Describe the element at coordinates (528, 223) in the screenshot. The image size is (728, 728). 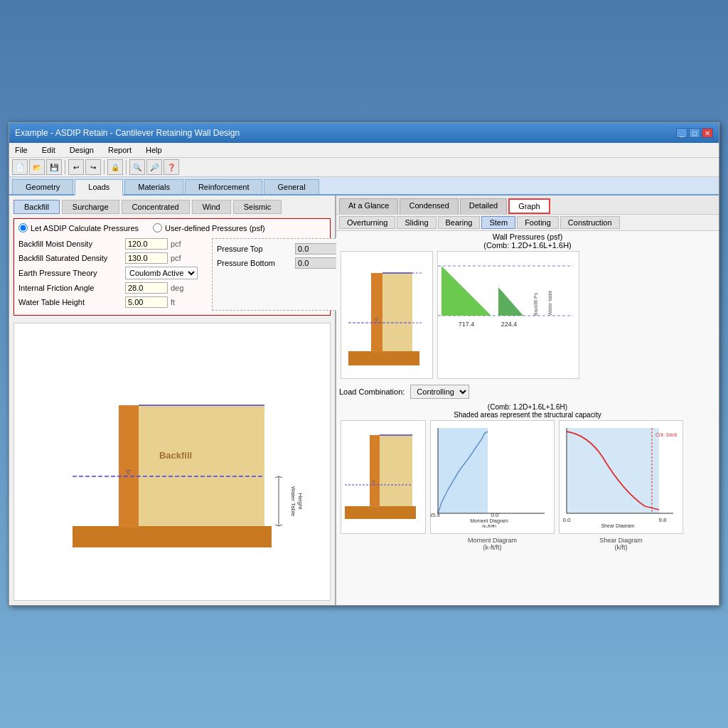
I see `right-tabs-row2: Overturning Sliding Bearing Stem Footing…` at that location.